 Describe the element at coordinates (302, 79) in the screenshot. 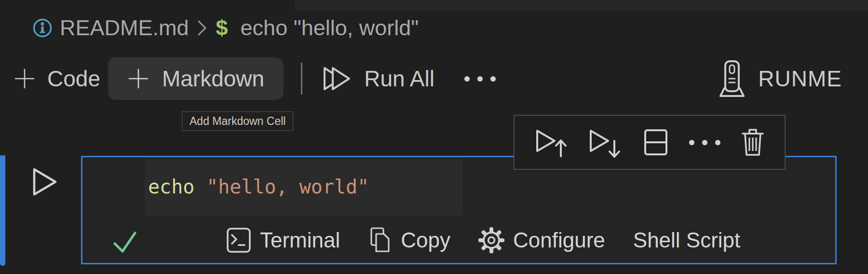

I see `toolbar-separator` at that location.